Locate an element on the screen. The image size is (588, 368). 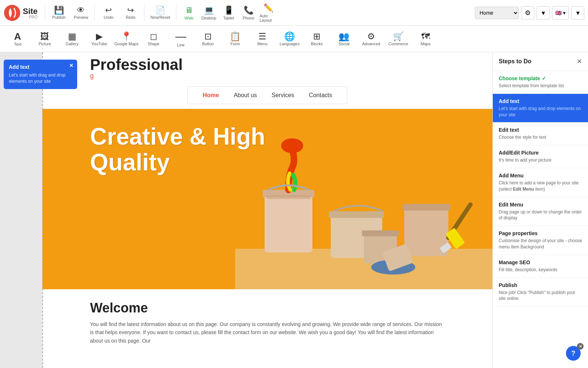
wide-label: Wide is located at coordinates (189, 18).